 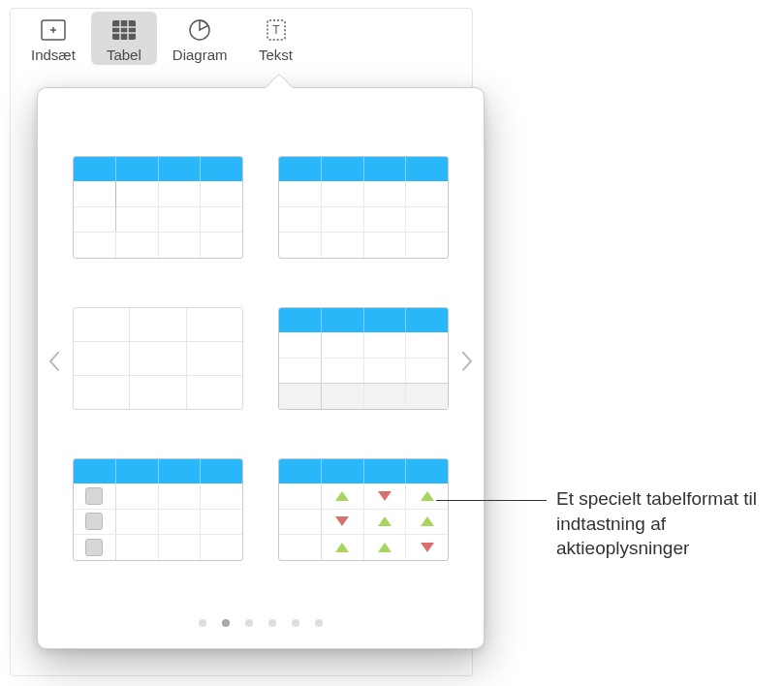 I want to click on page-indicator, so click(x=261, y=623).